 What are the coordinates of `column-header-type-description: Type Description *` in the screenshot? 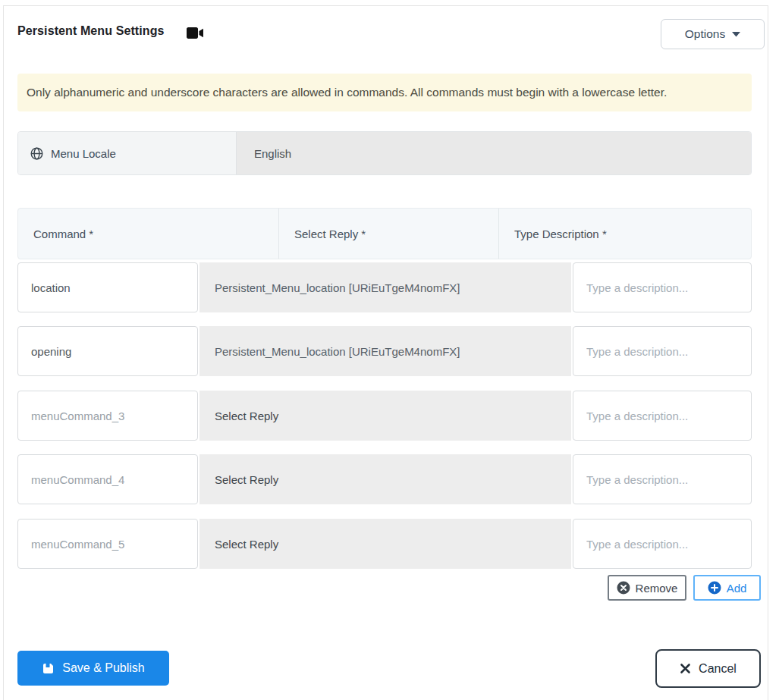 It's located at (625, 234).